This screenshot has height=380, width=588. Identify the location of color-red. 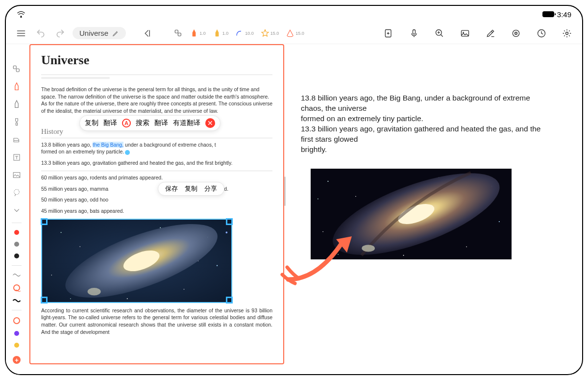
(17, 232).